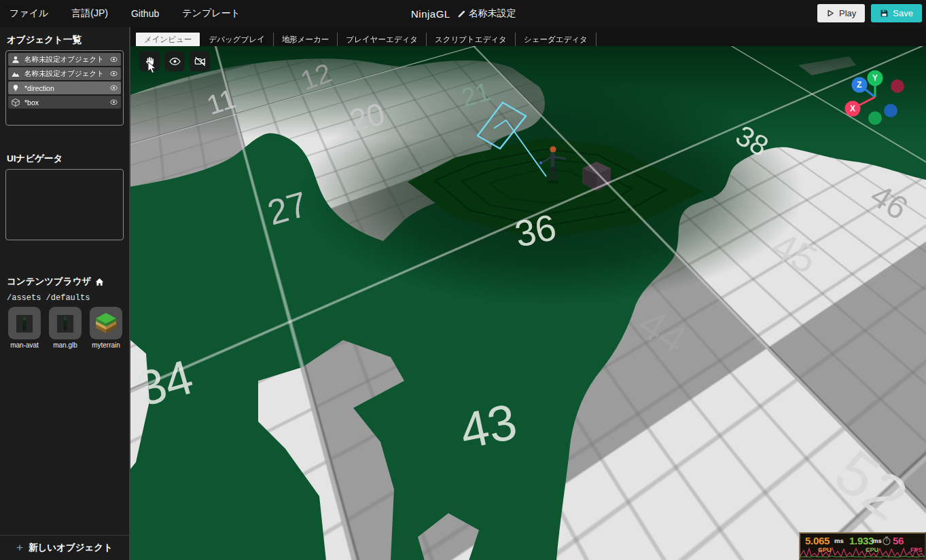  Describe the element at coordinates (175, 61) in the screenshot. I see `viewport-toolbar` at that location.